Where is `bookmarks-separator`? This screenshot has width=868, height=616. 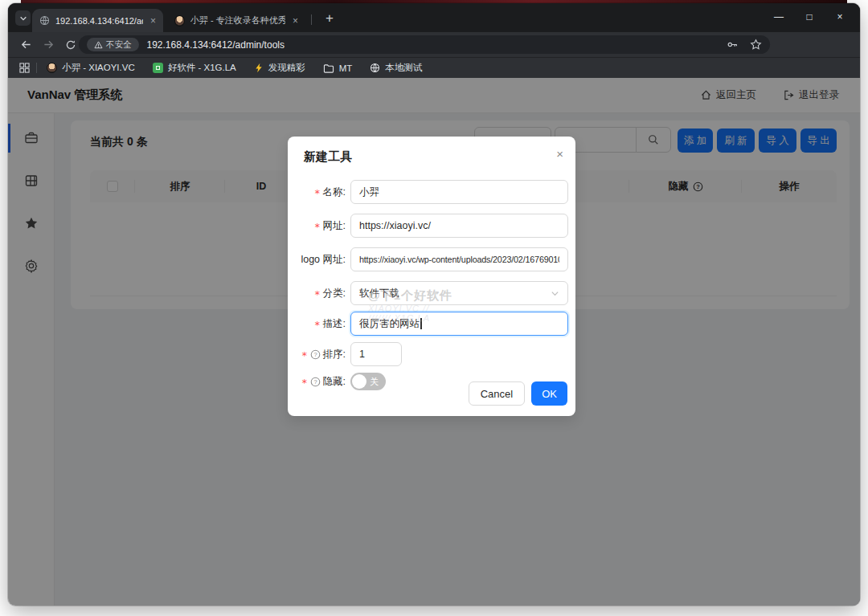 bookmarks-separator is located at coordinates (37, 67).